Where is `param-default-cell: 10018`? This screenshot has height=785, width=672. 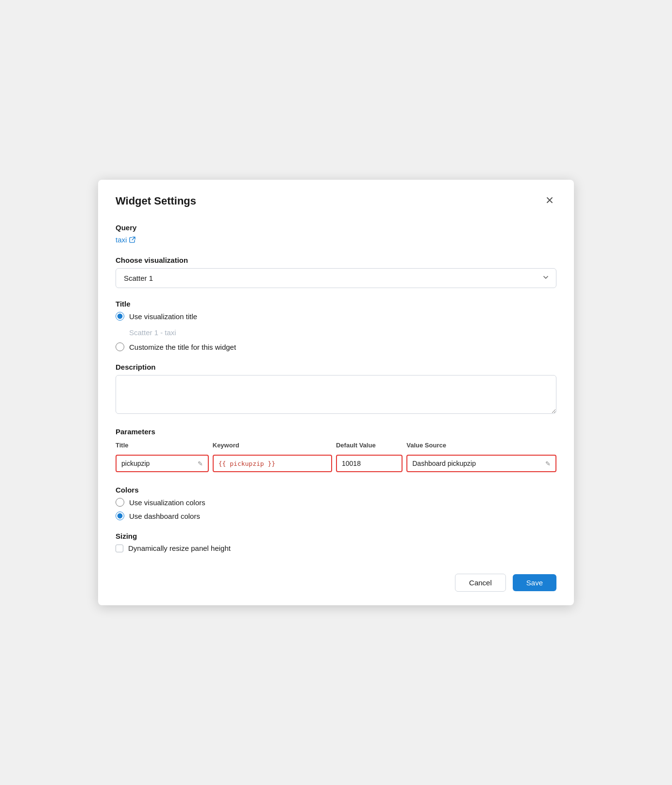 param-default-cell: 10018 is located at coordinates (371, 463).